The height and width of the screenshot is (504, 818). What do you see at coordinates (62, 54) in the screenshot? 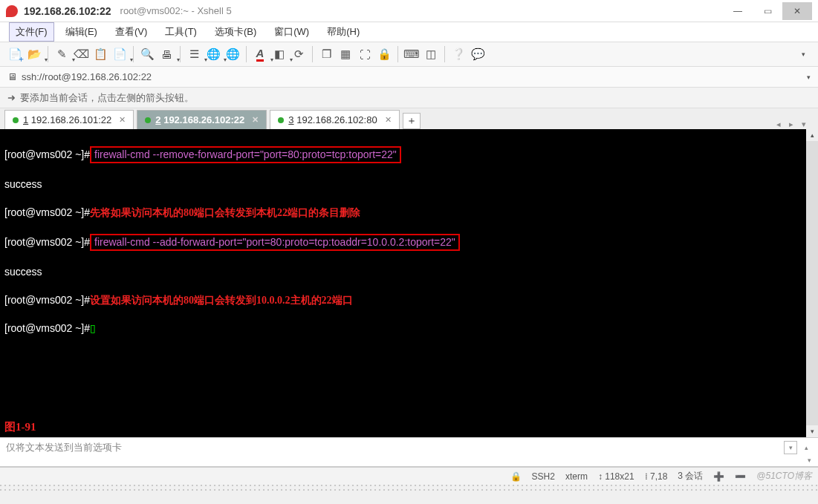
I see `edit-icon: ✎▾` at bounding box center [62, 54].